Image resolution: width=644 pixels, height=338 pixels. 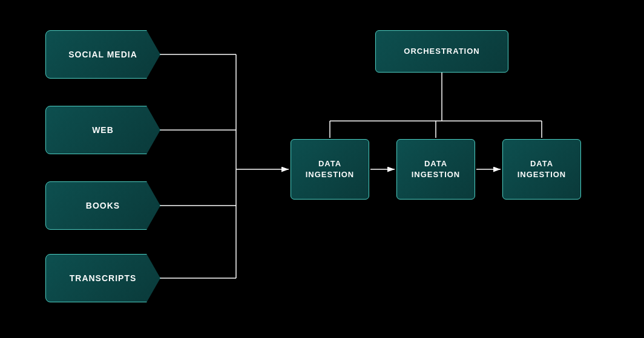 I want to click on source-node-books: BOOKS, so click(x=103, y=206).